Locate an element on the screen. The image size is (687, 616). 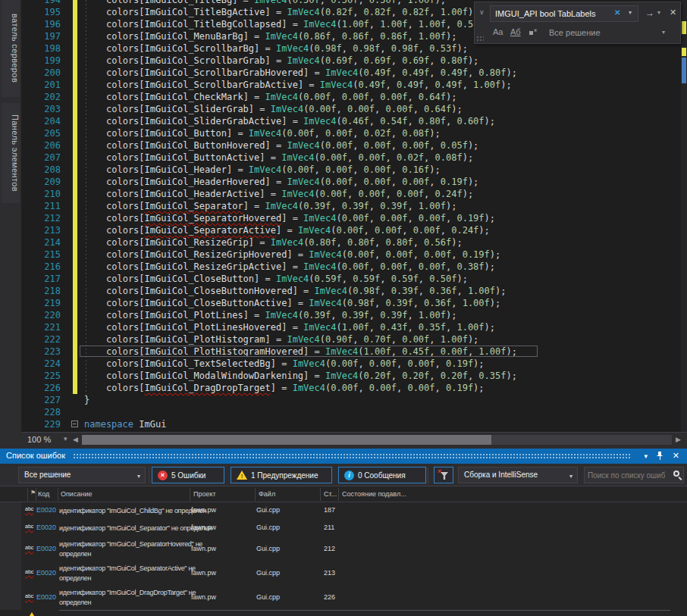
code-line-218: 218colors[ImGuiCol_CloseButtonHovered] =… is located at coordinates (351, 291).